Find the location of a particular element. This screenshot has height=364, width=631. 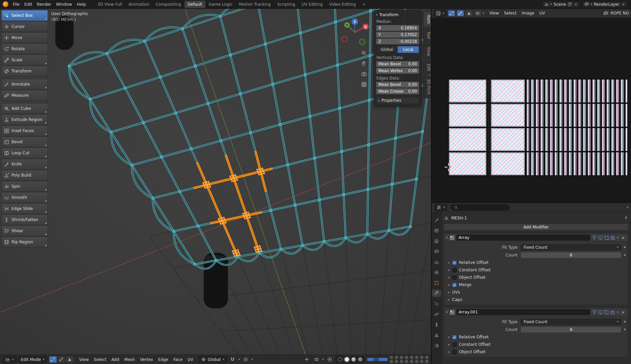

viewport-menu-edge: Edge is located at coordinates (163, 360).